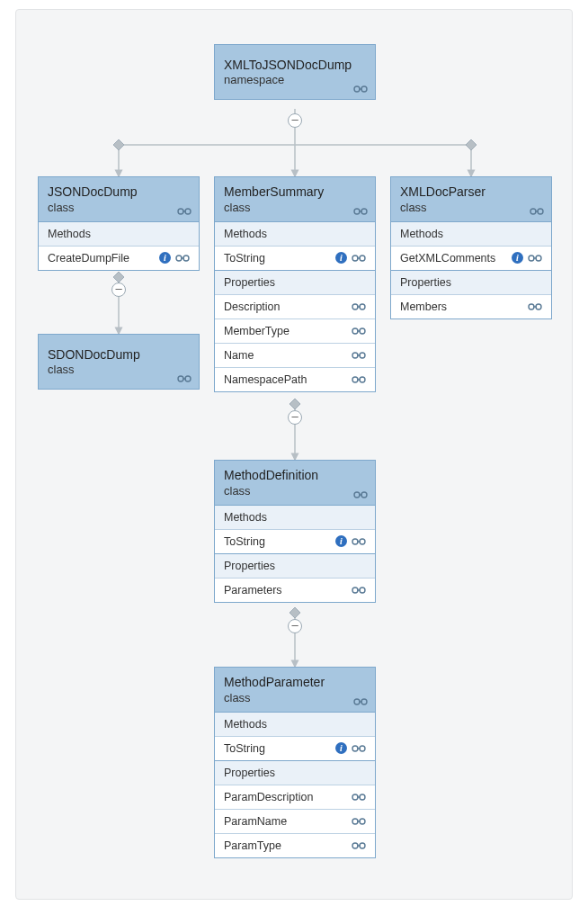 The image size is (588, 915). What do you see at coordinates (453, 258) in the screenshot?
I see `row-label: GetXMLComments` at bounding box center [453, 258].